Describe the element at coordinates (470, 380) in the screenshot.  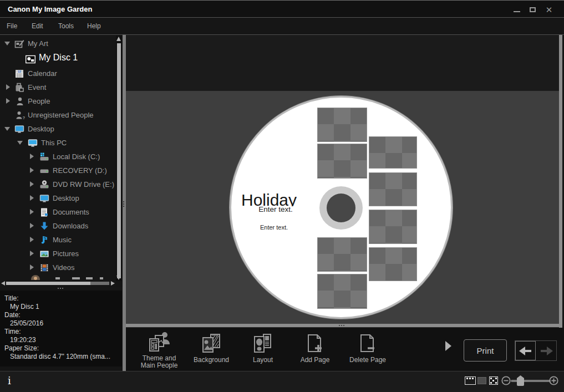
I see `thumbnails-view-icon` at that location.